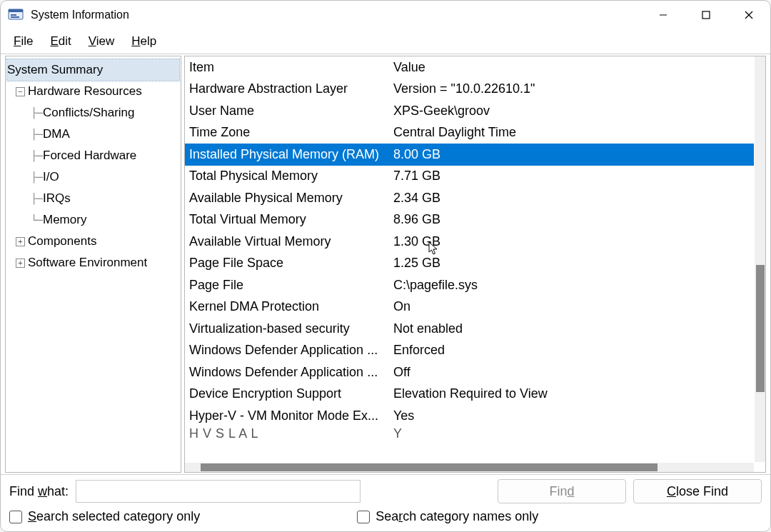 This screenshot has width=771, height=532. I want to click on cell-value: 8.00 GB, so click(574, 154).